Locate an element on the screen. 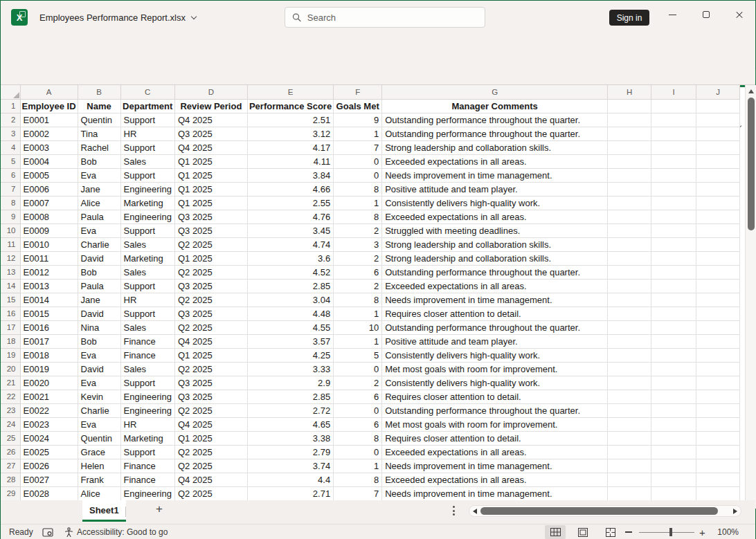  cell-F25: 8 is located at coordinates (358, 438).